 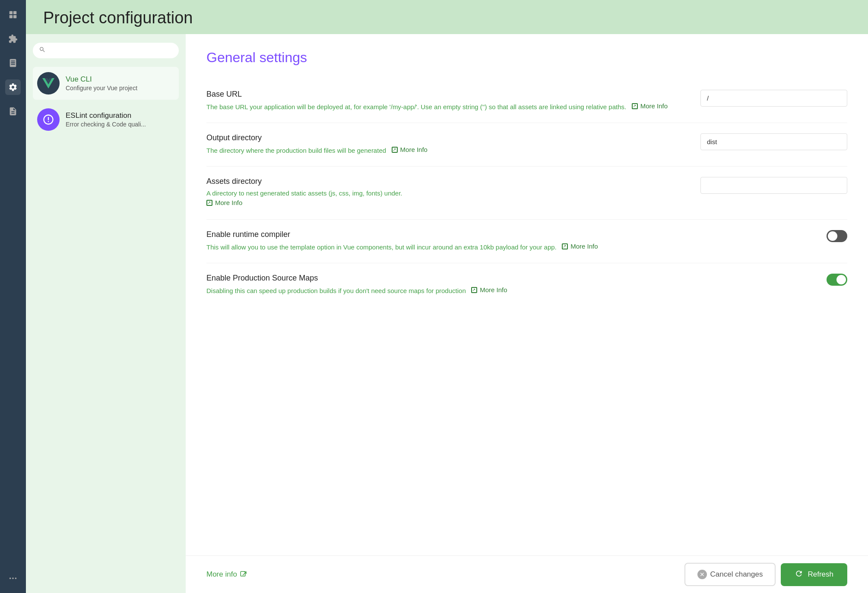 I want to click on top-header: Project configuration, so click(x=447, y=17).